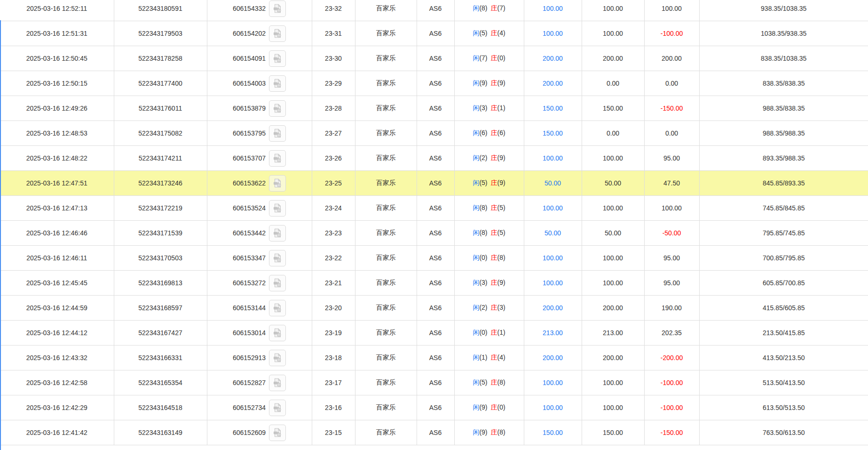  What do you see at coordinates (333, 383) in the screenshot?
I see `round-number: 23-17` at bounding box center [333, 383].